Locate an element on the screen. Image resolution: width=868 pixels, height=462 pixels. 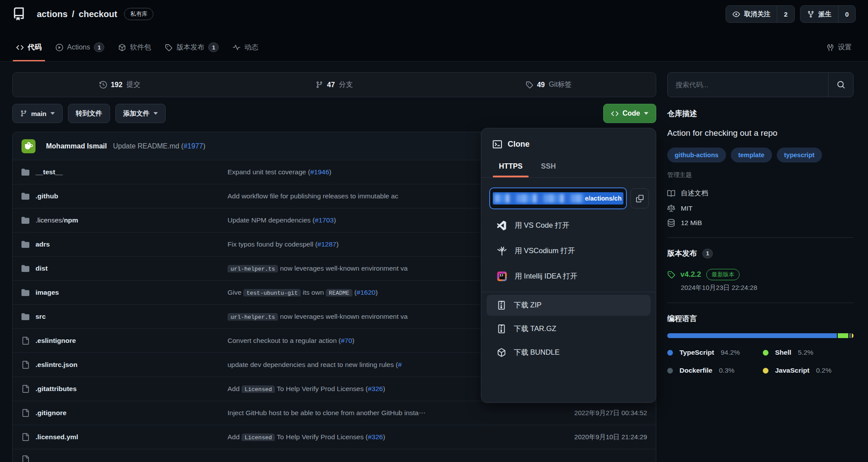
history-icon is located at coordinates (103, 85).